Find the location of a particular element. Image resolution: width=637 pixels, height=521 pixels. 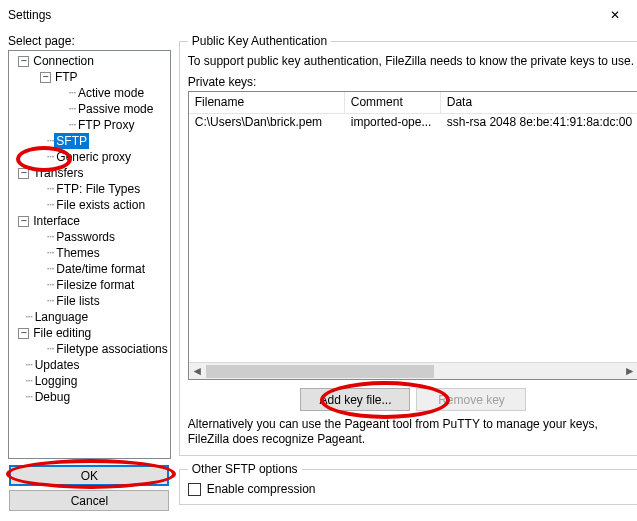

scroll-thumb is located at coordinates (320, 372).